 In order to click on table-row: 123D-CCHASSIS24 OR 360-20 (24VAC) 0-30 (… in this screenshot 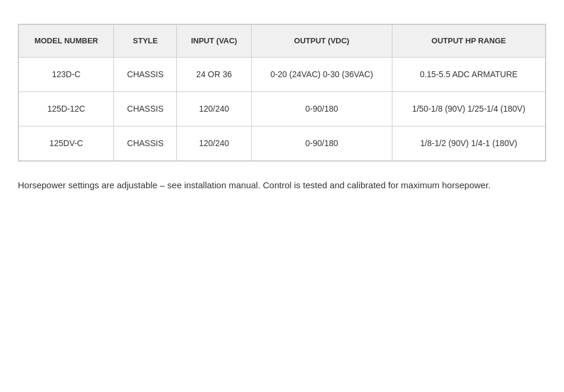, I will do `click(283, 75)`.